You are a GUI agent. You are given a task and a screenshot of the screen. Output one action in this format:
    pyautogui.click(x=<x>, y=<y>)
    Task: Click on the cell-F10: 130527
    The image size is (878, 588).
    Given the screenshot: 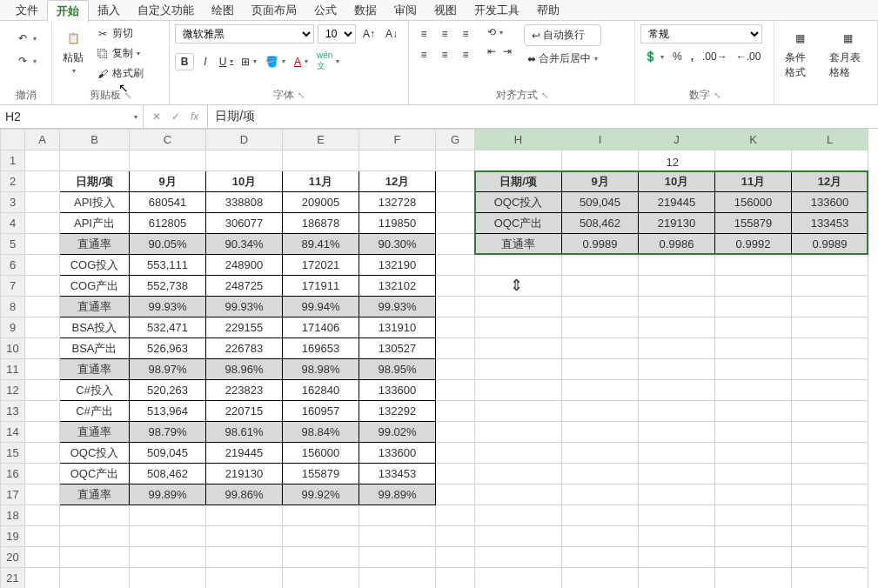 What is the action you would take?
    pyautogui.click(x=398, y=349)
    